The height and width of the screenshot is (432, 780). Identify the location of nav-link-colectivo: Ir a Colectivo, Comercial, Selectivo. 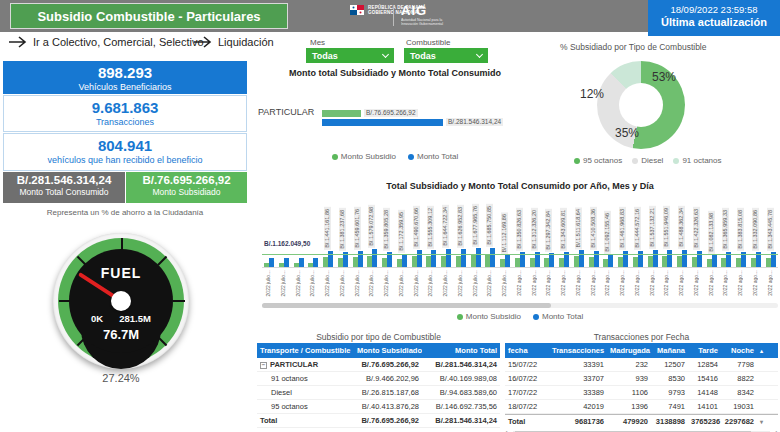
(106, 42).